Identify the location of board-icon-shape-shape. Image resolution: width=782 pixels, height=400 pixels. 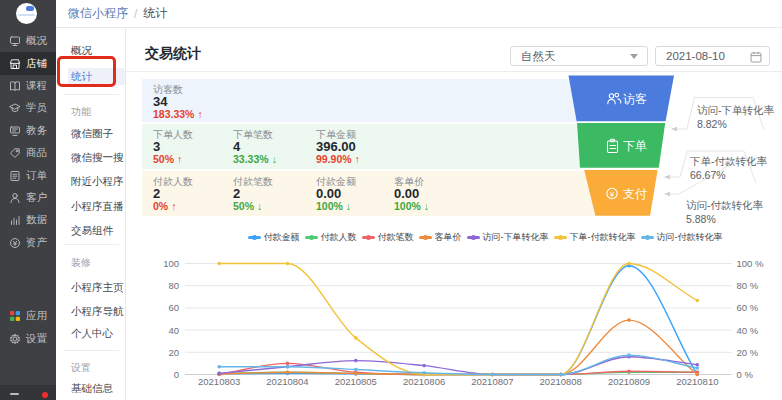
(16, 130).